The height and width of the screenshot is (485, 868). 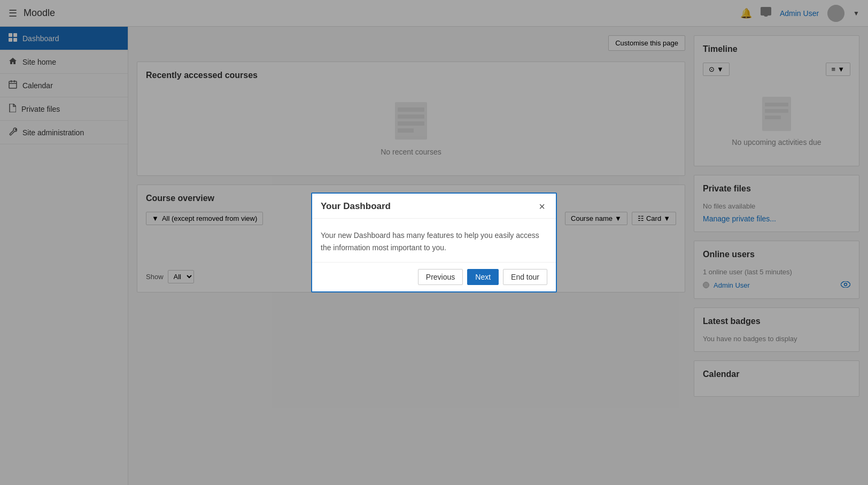 What do you see at coordinates (525, 277) in the screenshot?
I see `end-tour-button: End tour` at bounding box center [525, 277].